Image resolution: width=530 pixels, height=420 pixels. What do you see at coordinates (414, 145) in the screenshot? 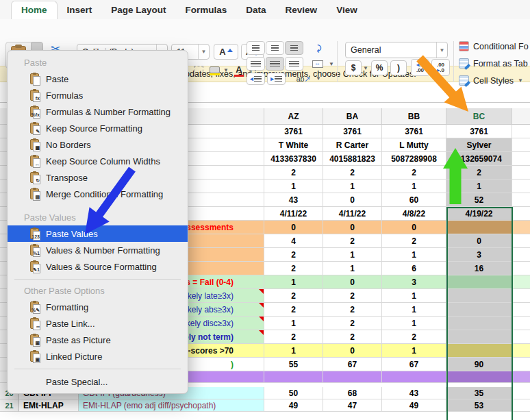
I see `data-cell-bb: L Mutty` at bounding box center [414, 145].